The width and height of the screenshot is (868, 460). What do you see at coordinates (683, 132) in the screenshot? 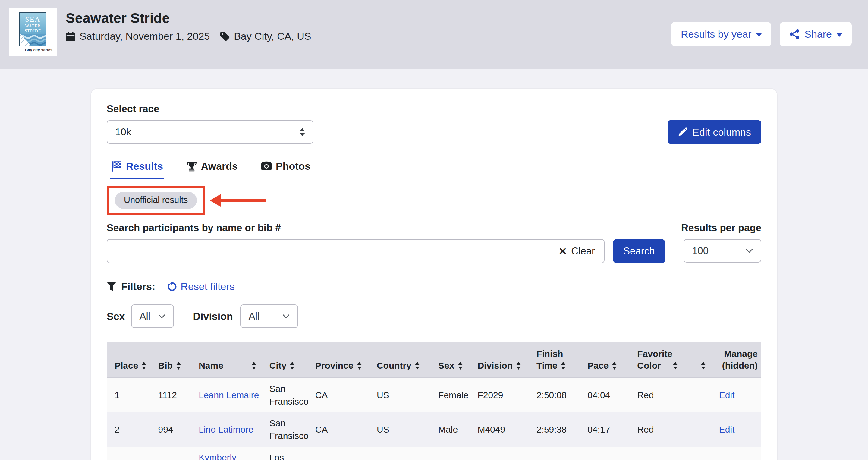
I see `pencil-icon` at bounding box center [683, 132].